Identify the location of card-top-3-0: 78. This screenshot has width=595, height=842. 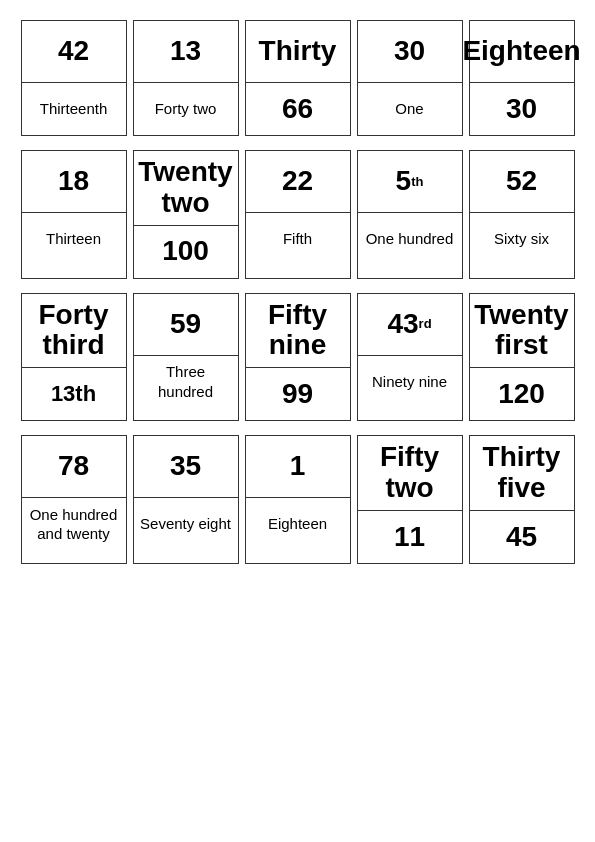
(74, 467).